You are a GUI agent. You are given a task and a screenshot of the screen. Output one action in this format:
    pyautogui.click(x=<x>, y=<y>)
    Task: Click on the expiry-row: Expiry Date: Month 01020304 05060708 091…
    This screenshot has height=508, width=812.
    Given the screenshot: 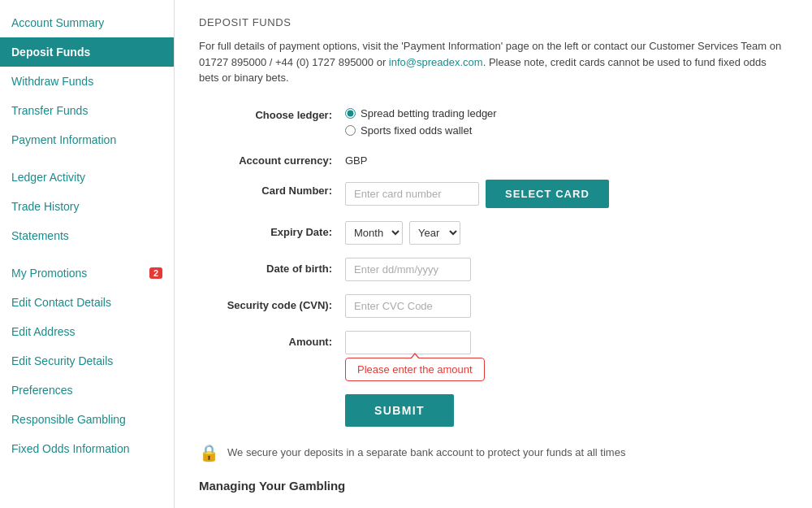 What is the action you would take?
    pyautogui.click(x=491, y=232)
    